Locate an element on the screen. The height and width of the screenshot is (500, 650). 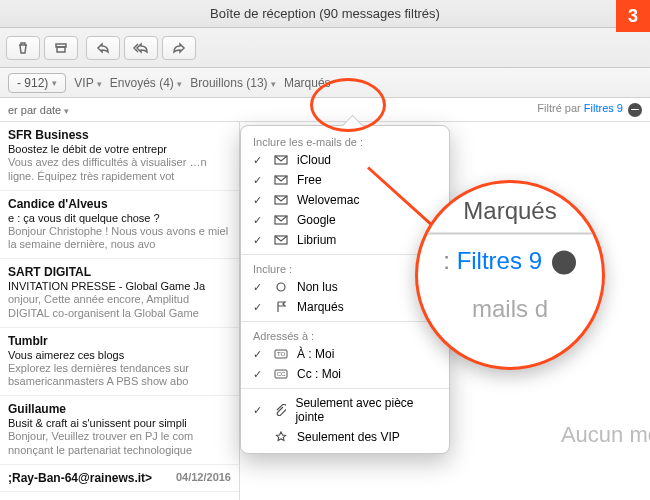
to-icon: TO is located at coordinates (281, 354).